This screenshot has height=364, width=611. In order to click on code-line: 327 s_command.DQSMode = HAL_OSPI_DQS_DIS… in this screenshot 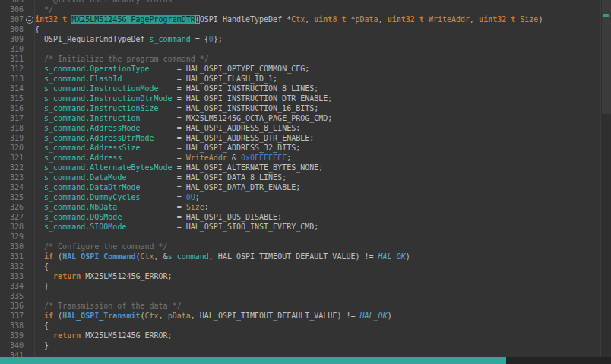, I will do `click(300, 217)`.